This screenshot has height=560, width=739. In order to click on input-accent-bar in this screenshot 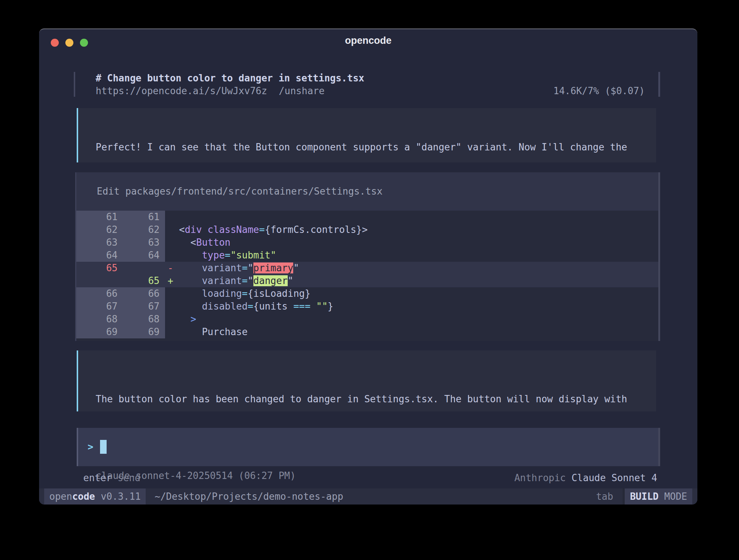, I will do `click(77, 447)`.